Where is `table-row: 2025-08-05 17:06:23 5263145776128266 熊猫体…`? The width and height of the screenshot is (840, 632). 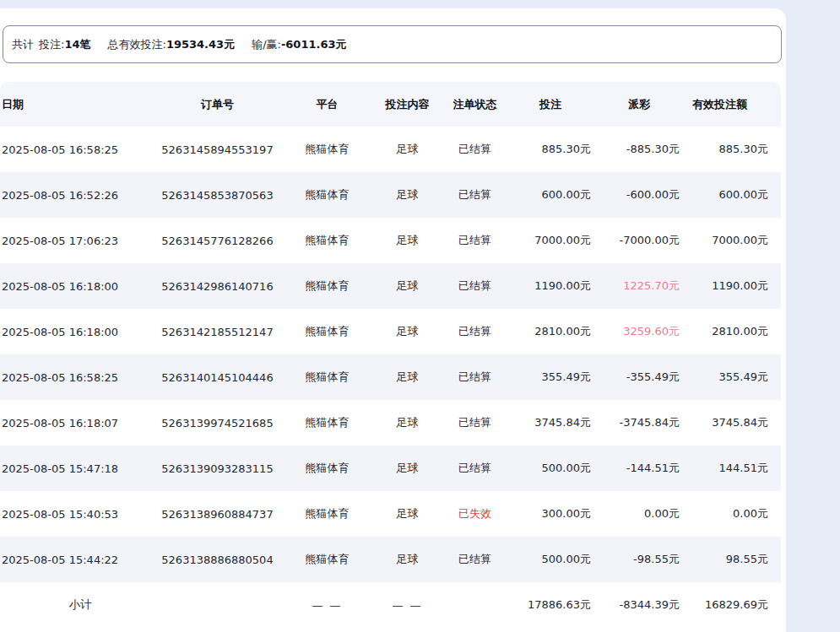 table-row: 2025-08-05 17:06:23 5263145776128266 熊猫体… is located at coordinates (390, 240).